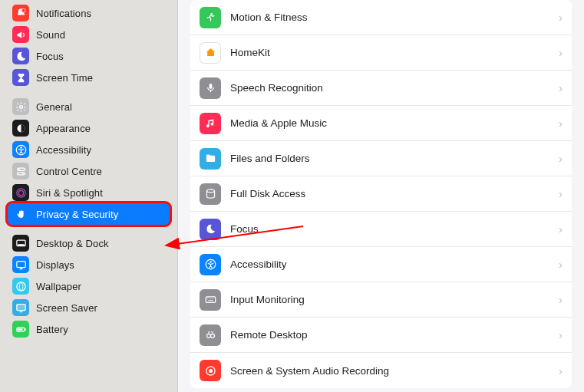 The width and height of the screenshot is (584, 392). Describe the element at coordinates (89, 107) in the screenshot. I see `sidebar-item-general: General` at that location.